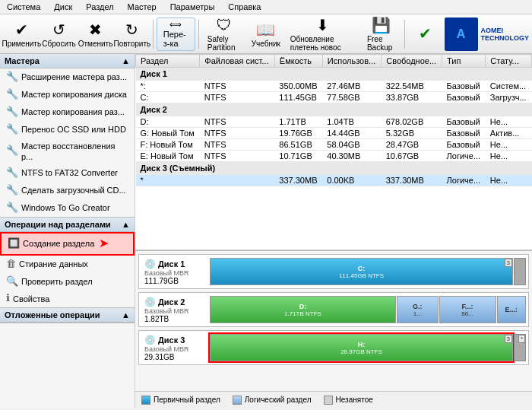 This screenshot has width=532, height=410. What do you see at coordinates (176, 264) in the screenshot?
I see `disk-visual-name: 💿Диск 1` at bounding box center [176, 264].